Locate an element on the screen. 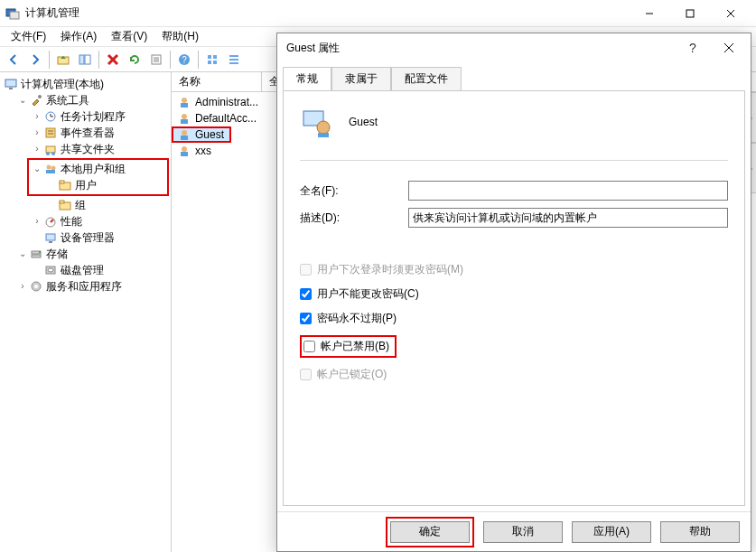 The height and width of the screenshot is (552, 756). cancel-button: 取消 is located at coordinates (523, 532).